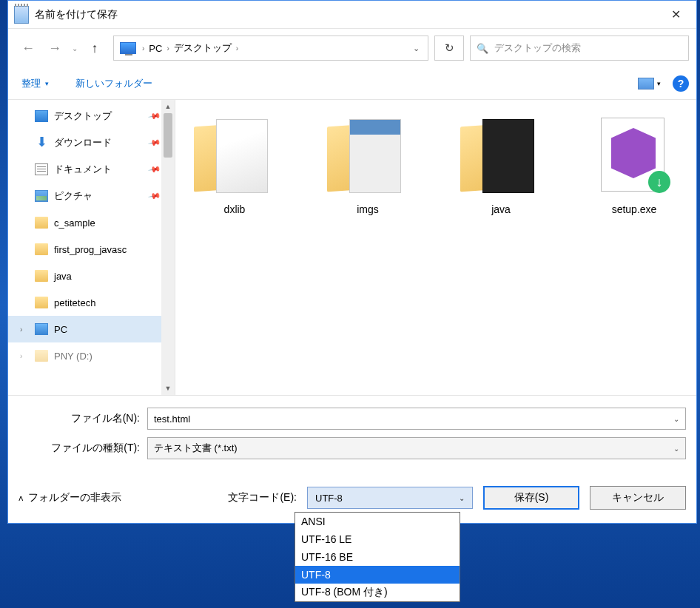 The height and width of the screenshot is (608, 700). I want to click on search-icon: 🔍, so click(482, 49).